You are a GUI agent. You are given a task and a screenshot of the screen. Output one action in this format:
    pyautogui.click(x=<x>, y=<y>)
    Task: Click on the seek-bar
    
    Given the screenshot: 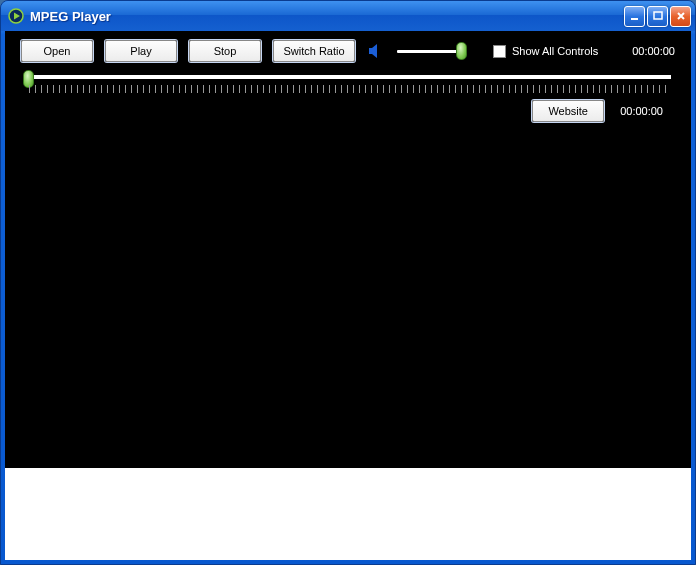 What is the action you would take?
    pyautogui.click(x=348, y=84)
    